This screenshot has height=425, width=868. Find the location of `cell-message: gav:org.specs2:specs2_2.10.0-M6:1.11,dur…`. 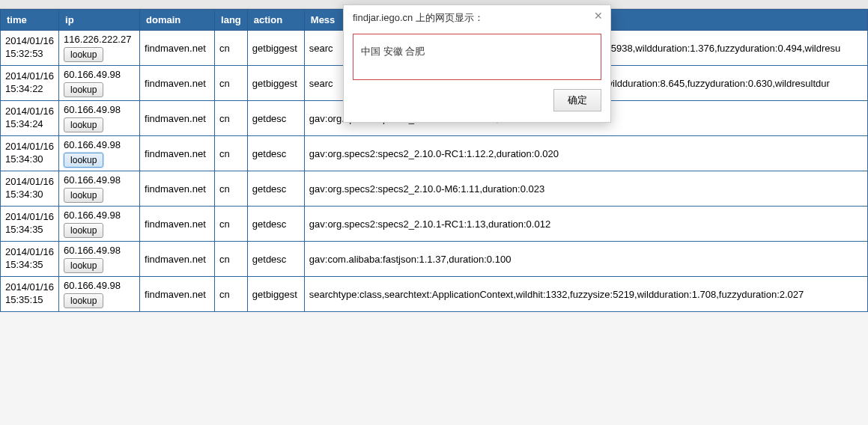

cell-message: gav:org.specs2:specs2_2.10.0-M6:1.11,dur… is located at coordinates (586, 189).